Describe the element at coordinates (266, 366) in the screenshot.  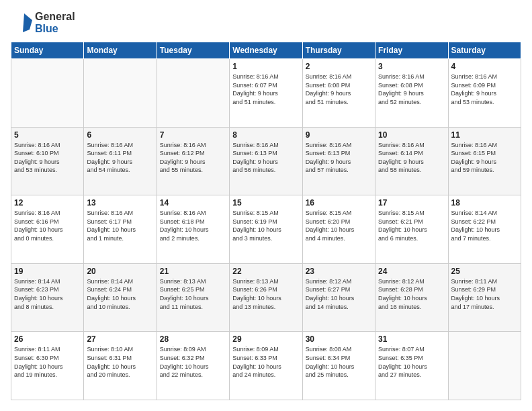
I see `calendar-cell: 29Sunrise: 8:09 AM Sunset: 6:33 PM Dayli…` at that location.